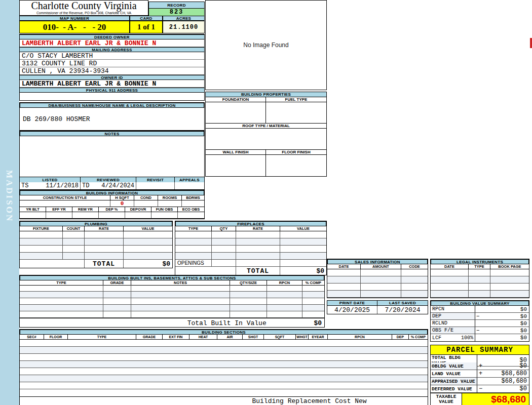 Image resolution: width=532 pixels, height=405 pixels. Describe the element at coordinates (112, 210) in the screenshot. I see `building-info-headers-2: YR BLT EFF YR REM YR DEP % DEPOVR FUN OB…` at that location.